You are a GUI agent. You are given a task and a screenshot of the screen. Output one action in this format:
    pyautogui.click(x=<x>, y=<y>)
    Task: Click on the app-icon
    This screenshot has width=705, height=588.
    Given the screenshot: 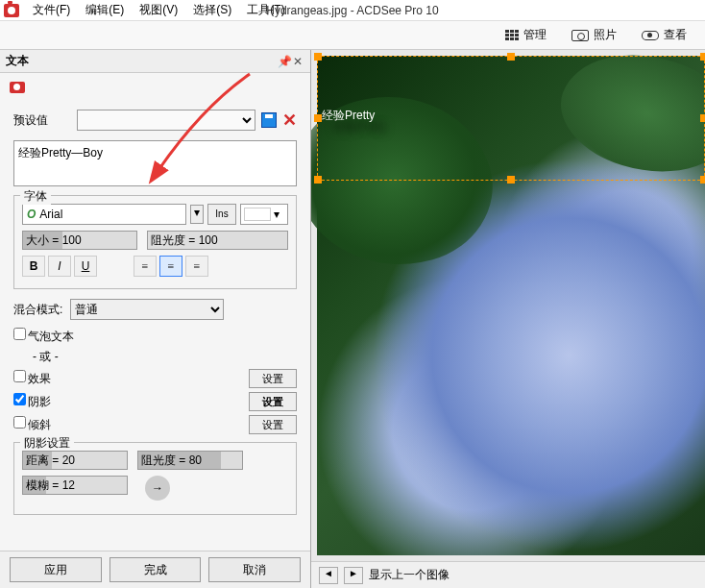 What is the action you would take?
    pyautogui.click(x=12, y=11)
    